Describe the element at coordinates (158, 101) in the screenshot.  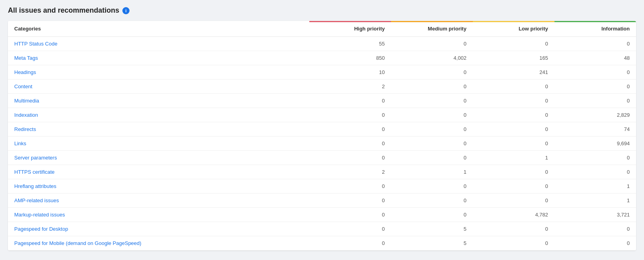
I see `cell-category: Multimedia` at that location.